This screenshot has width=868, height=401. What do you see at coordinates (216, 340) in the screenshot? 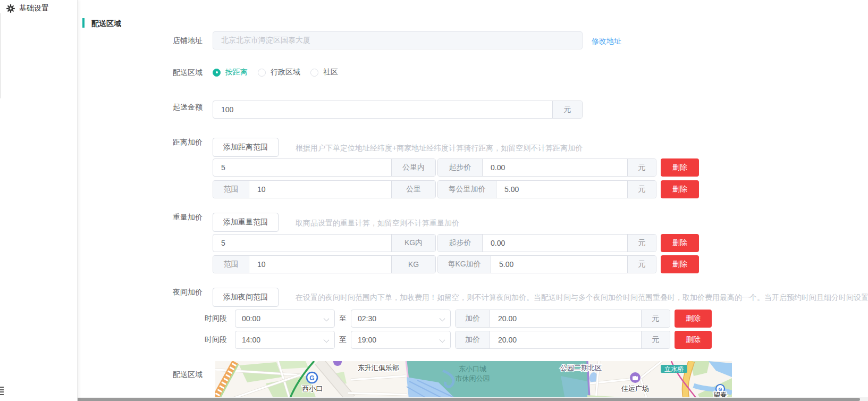
I see `night-row2-time-label: 时间段` at bounding box center [216, 340].